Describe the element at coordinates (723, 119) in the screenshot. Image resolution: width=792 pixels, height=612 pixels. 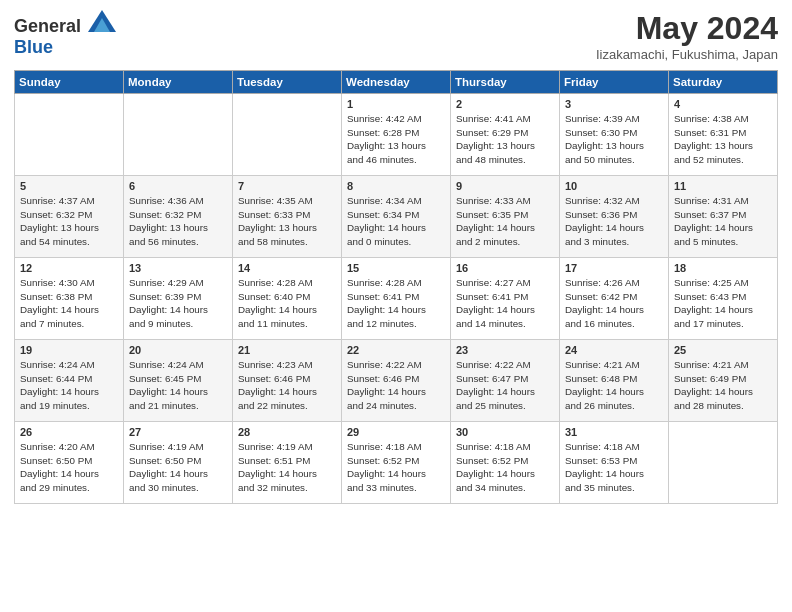
I see `cell-text: Sunrise: 4:38 AM` at that location.